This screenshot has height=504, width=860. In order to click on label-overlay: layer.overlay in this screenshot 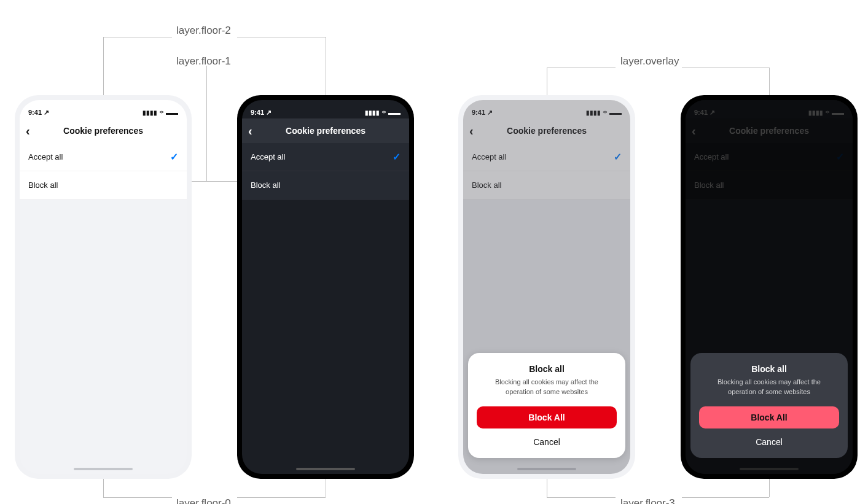, I will do `click(650, 61)`.